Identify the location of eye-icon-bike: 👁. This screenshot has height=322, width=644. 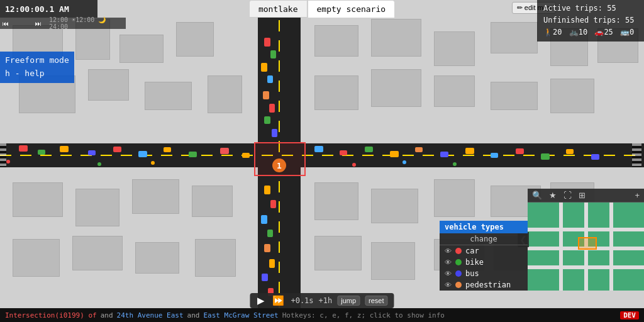
(448, 263).